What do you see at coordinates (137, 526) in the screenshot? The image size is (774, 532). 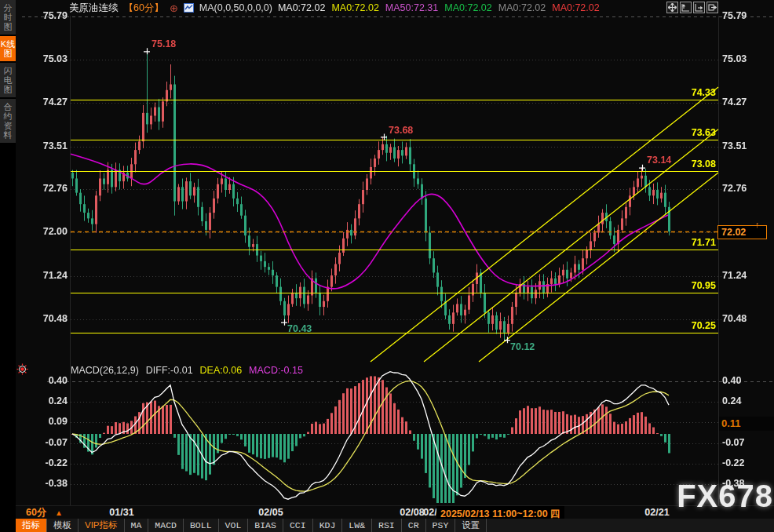 I see `toolbar-item-MA: MA` at bounding box center [137, 526].